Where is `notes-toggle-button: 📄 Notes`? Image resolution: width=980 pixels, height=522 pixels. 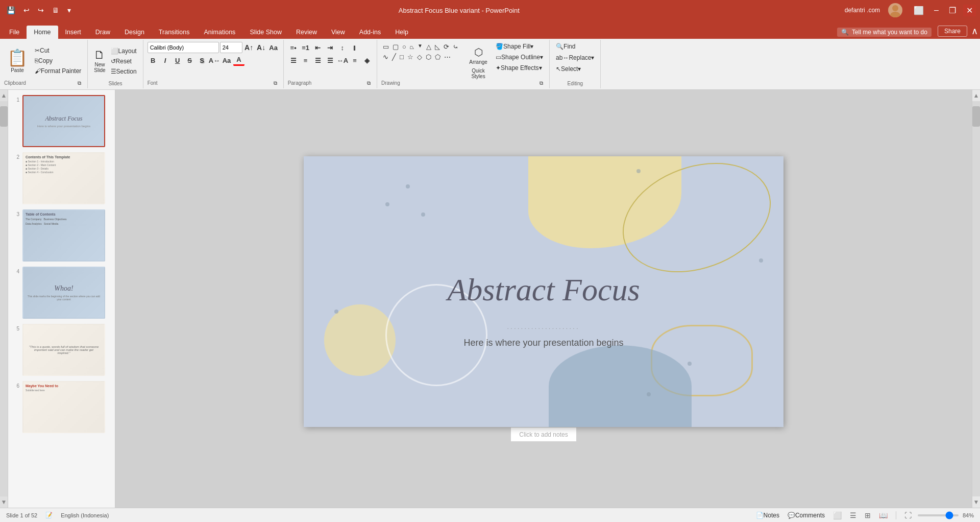 notes-toggle-button: 📄 Notes is located at coordinates (768, 515).